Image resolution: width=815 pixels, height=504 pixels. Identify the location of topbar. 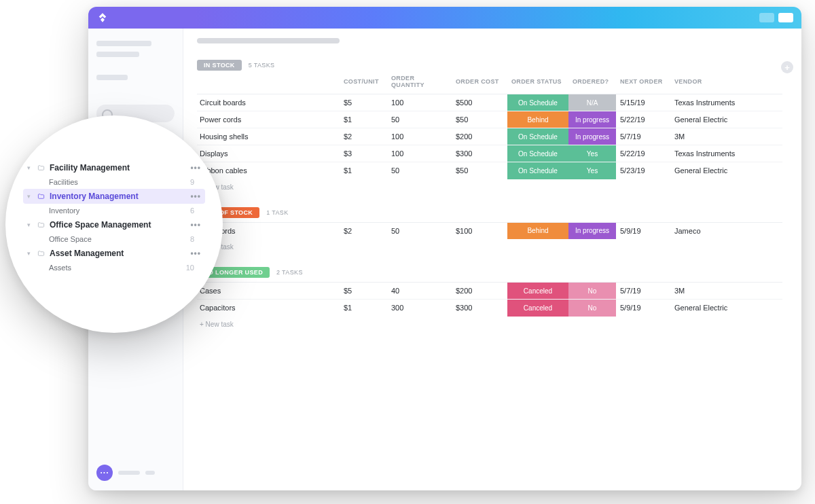
(445, 18).